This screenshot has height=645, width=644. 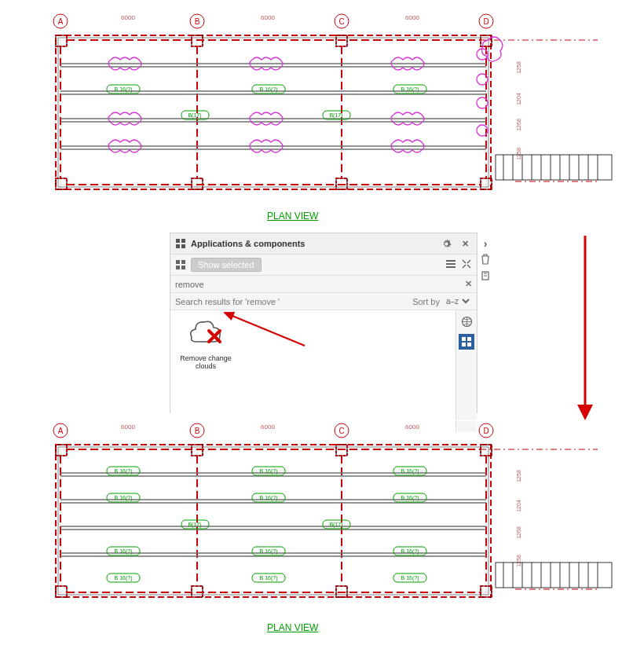 I want to click on building-icon, so click(x=485, y=277).